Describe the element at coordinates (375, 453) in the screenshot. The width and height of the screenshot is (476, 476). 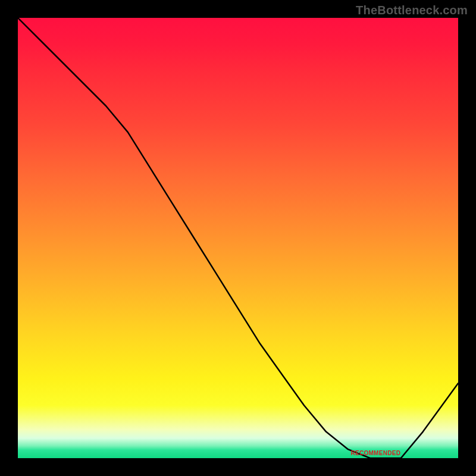
I see `recommended-annotation: RECOMMENDED` at that location.